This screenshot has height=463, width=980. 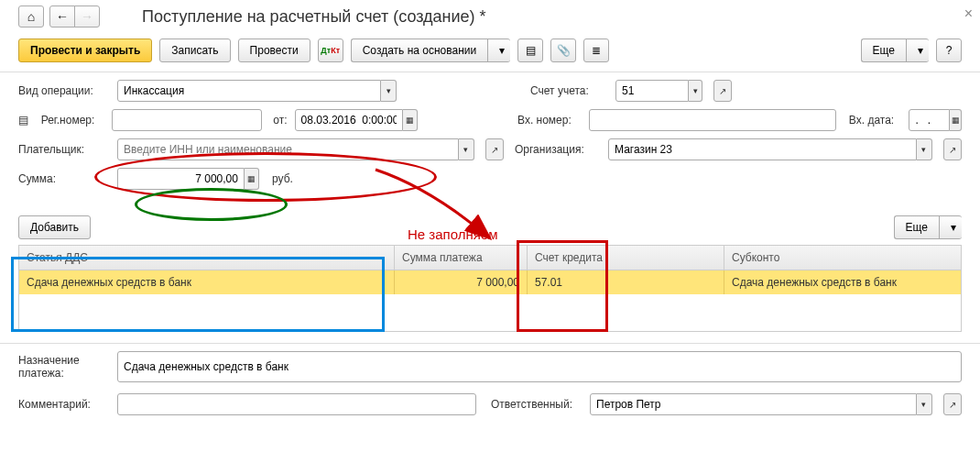 What do you see at coordinates (596, 50) in the screenshot?
I see `list-icon: ≣` at bounding box center [596, 50].